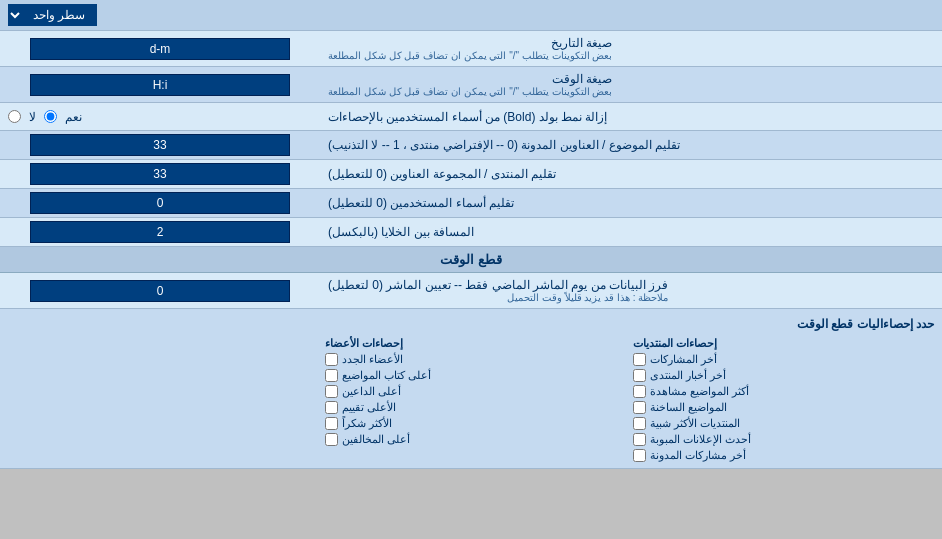  I want to click on usernames-row: تقليم أسماء المستخدمين (0 للتعطيل), so click(471, 204).